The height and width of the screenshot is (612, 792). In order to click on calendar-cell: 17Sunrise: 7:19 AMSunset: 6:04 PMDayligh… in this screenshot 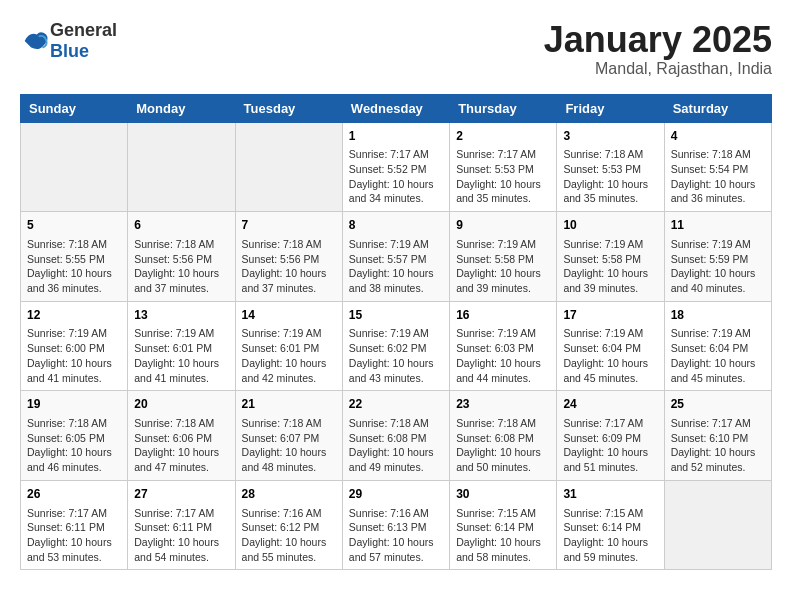, I will do `click(610, 346)`.